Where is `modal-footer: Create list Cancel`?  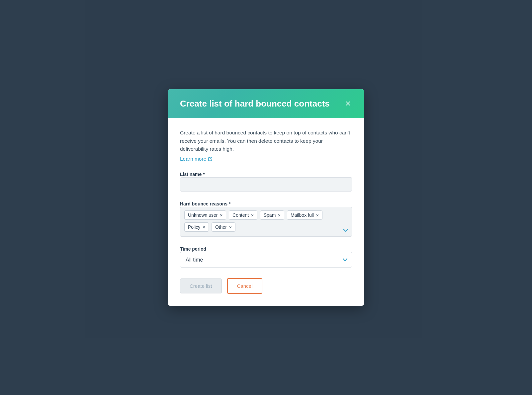 modal-footer: Create list Cancel is located at coordinates (266, 286).